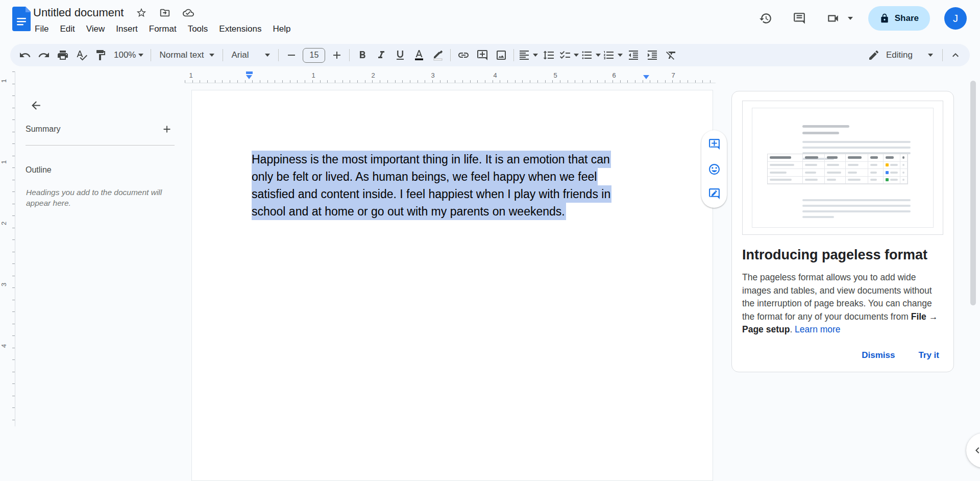  I want to click on outdent-icon, so click(633, 55).